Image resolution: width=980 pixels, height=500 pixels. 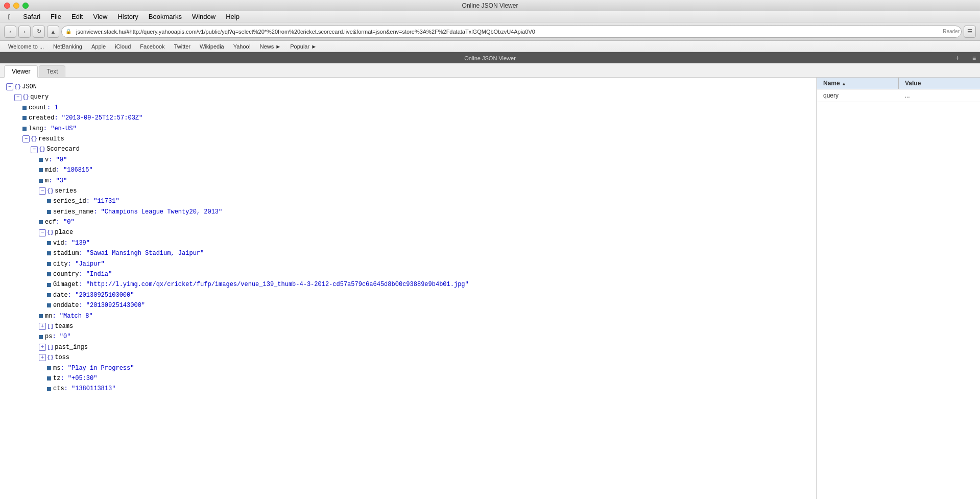 What do you see at coordinates (41, 160) in the screenshot?
I see `bullet-v` at bounding box center [41, 160].